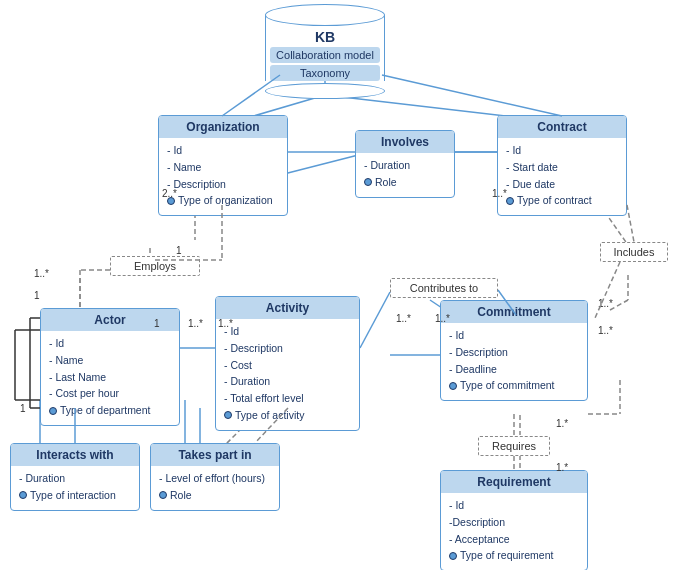  What do you see at coordinates (53, 411) in the screenshot?
I see `actor-type-dot` at bounding box center [53, 411].